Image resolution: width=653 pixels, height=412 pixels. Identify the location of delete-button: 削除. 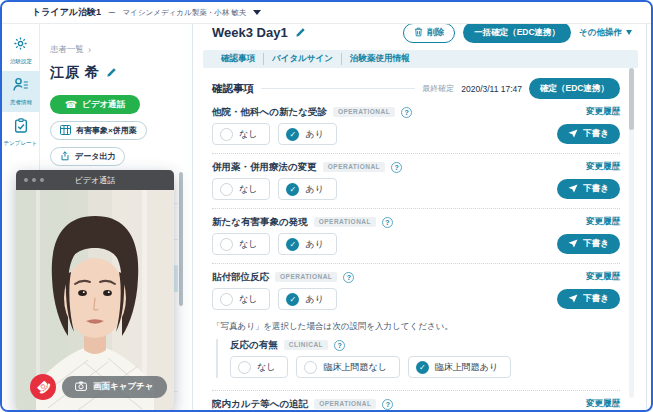
(429, 33).